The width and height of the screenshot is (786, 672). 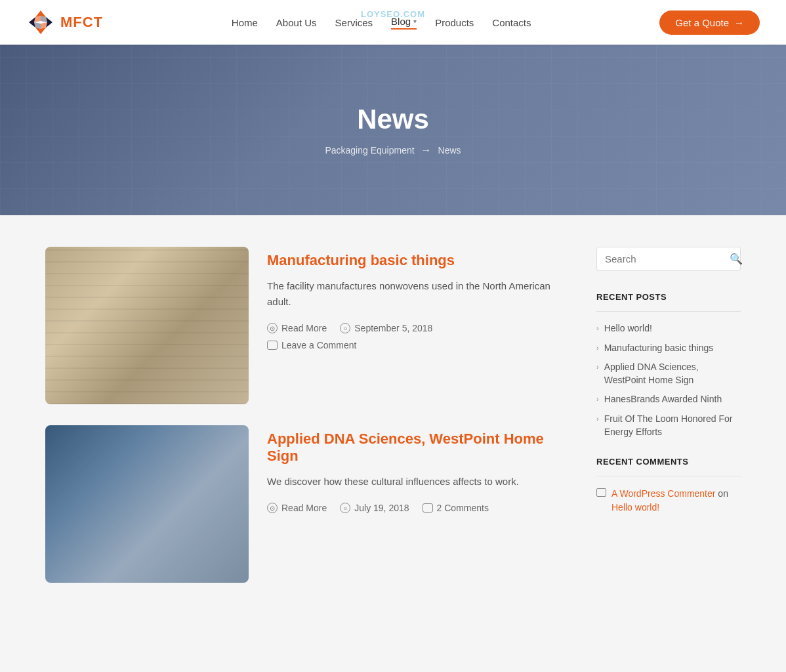 I want to click on breadcrumb-arrow: →, so click(x=426, y=150).